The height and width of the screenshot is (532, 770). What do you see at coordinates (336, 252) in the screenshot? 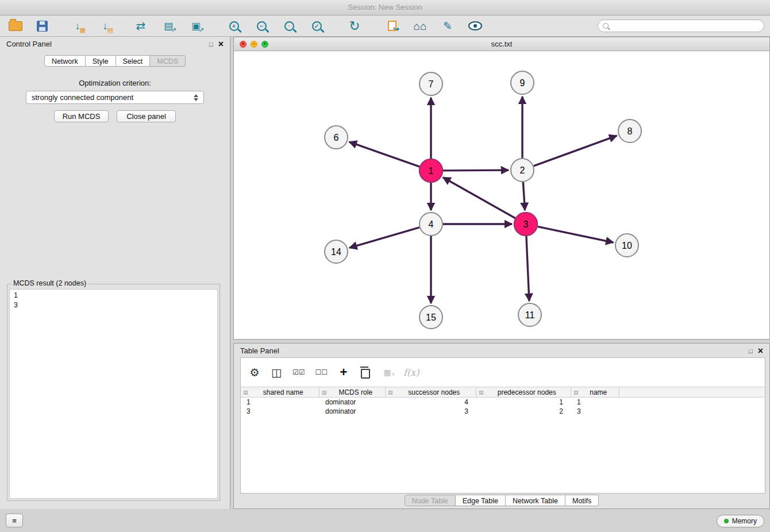
I see `svg-text: 14` at bounding box center [336, 252].